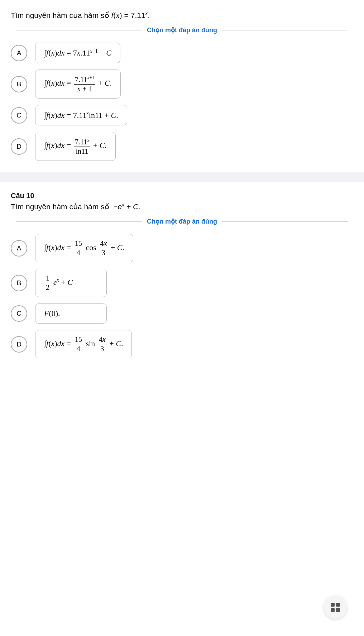 The image size is (364, 636). What do you see at coordinates (84, 248) in the screenshot?
I see `option-box-10a: ∫f(x)dx = 15 4 cos 4x 3 + C.` at bounding box center [84, 248].